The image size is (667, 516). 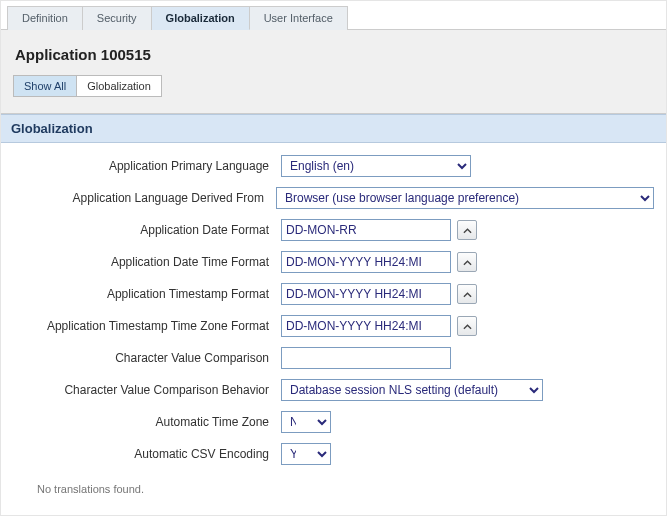 I want to click on input-timestamp-format, so click(x=366, y=294).